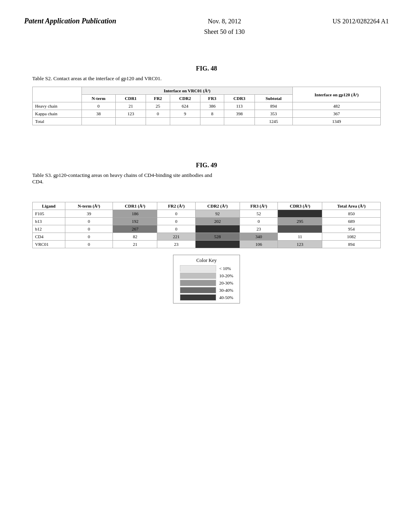 This screenshot has width=413, height=532. I want to click on table-row: b13 0 192 0 202 0 295 689, so click(206, 222).